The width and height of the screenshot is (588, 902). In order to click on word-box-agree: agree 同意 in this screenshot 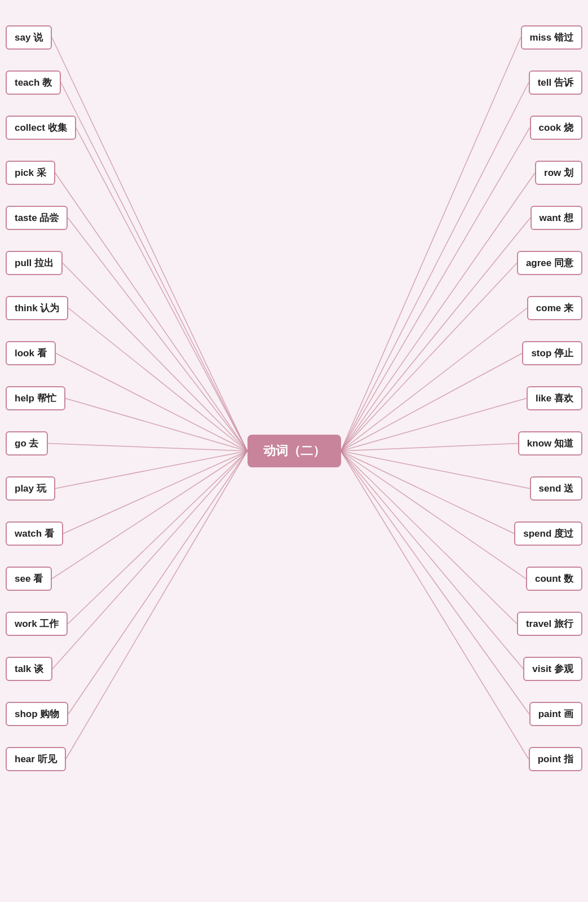, I will do `click(550, 263)`.